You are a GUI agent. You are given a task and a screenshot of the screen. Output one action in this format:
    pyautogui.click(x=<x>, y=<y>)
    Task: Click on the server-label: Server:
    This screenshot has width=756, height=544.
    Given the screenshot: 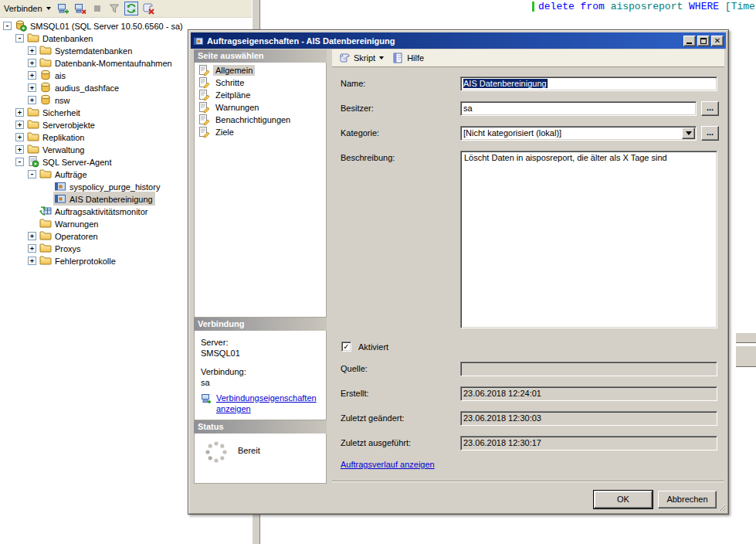 What is the action you would take?
    pyautogui.click(x=261, y=342)
    